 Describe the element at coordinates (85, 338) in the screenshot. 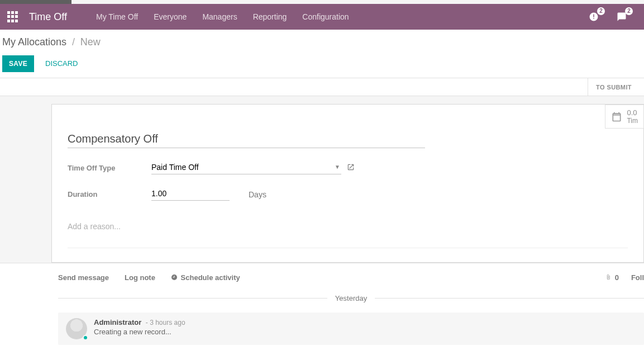

I see `presence-indicator` at that location.